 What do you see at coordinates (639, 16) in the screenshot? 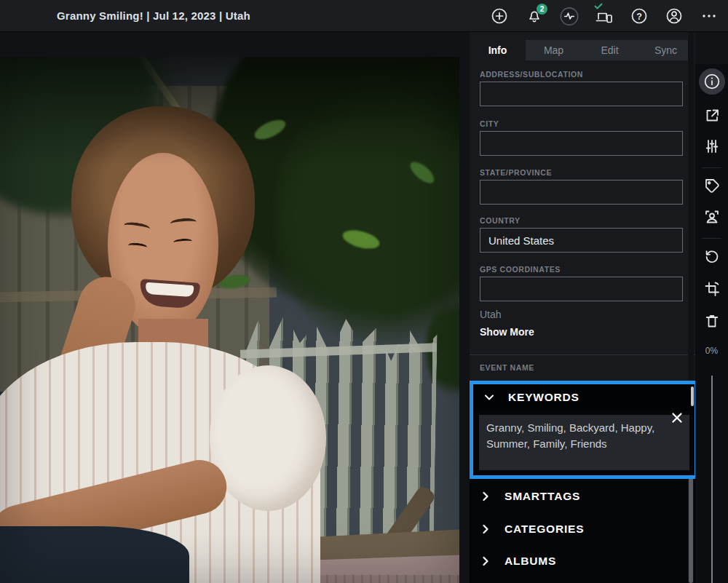
I see `help-icon: ?` at bounding box center [639, 16].